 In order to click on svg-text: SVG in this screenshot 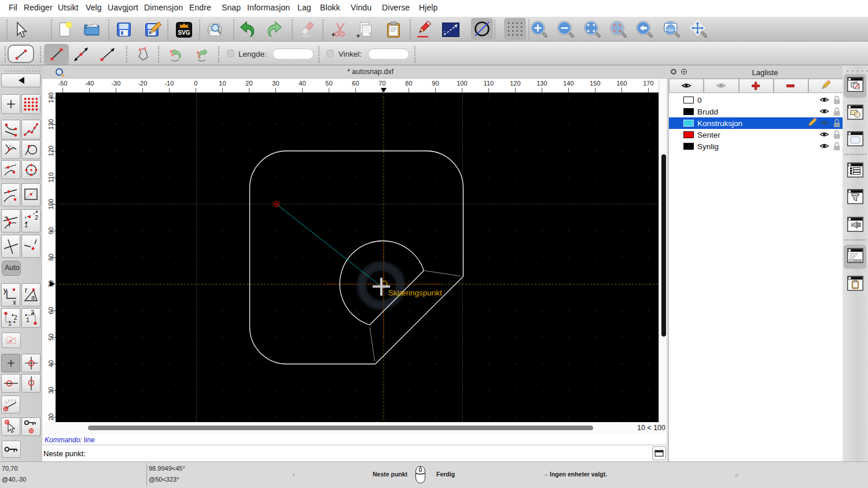, I will do `click(184, 32)`.